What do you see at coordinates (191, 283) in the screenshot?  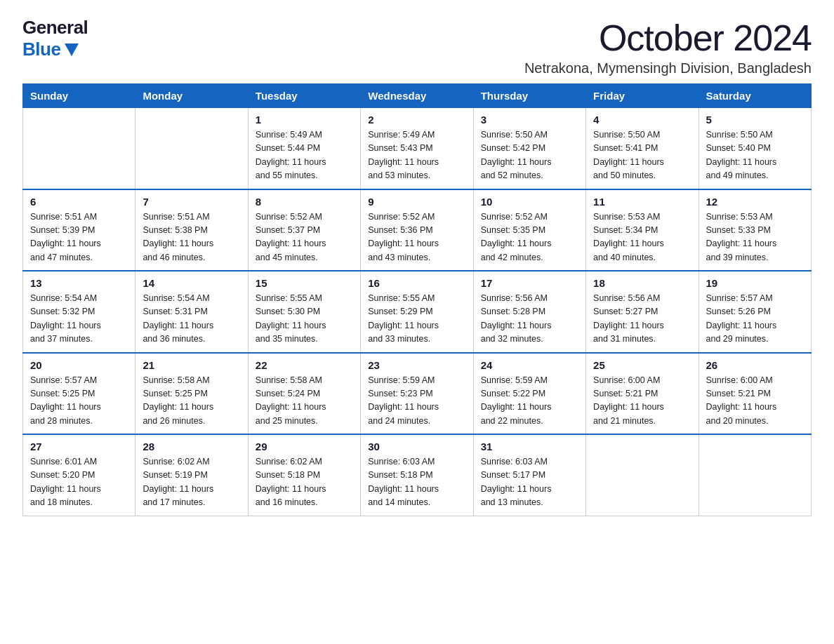 I see `day-number: 14` at bounding box center [191, 283].